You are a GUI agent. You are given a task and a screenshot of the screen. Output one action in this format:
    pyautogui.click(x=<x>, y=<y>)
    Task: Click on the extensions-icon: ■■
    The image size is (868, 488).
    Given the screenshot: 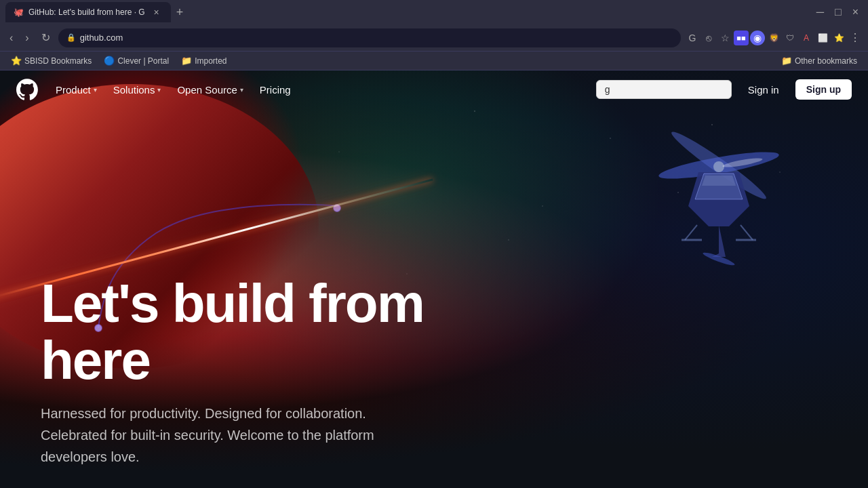 What is the action you would take?
    pyautogui.click(x=741, y=38)
    